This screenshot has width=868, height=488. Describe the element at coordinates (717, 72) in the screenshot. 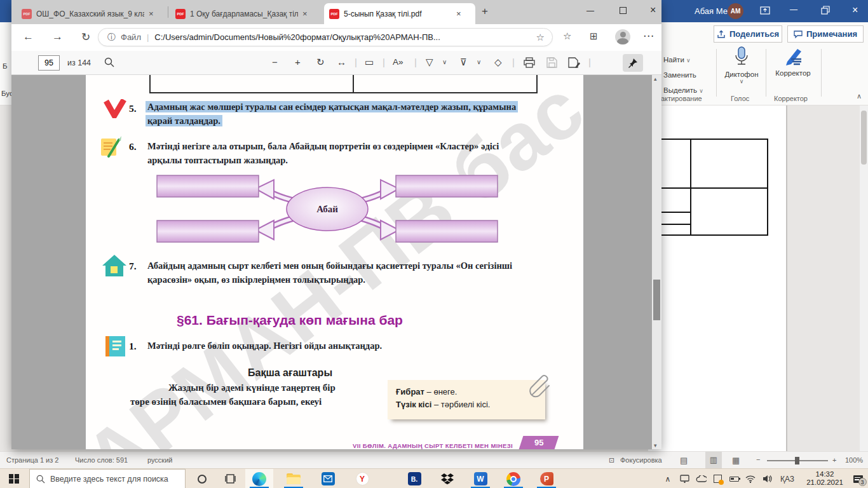

I see `ribbon-separator` at that location.